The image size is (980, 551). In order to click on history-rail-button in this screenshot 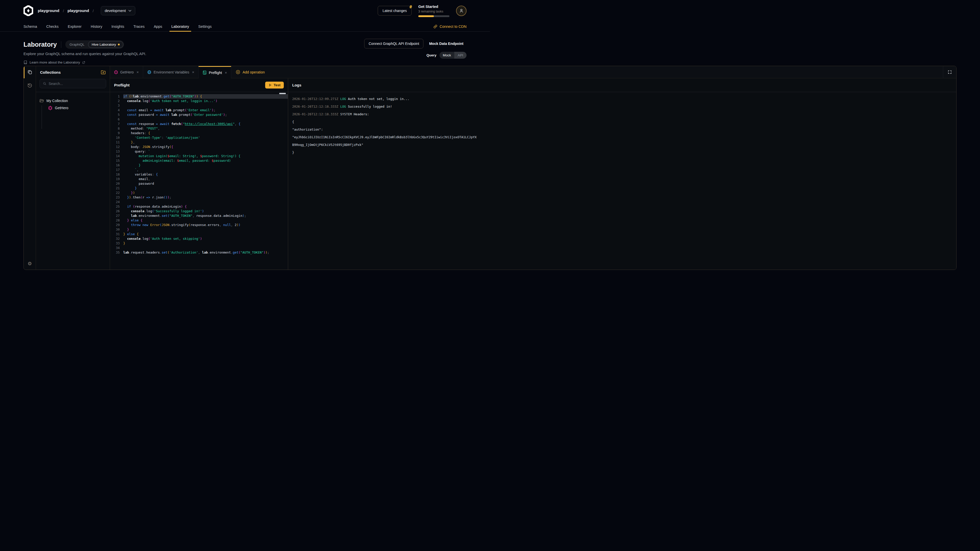, I will do `click(30, 85)`.